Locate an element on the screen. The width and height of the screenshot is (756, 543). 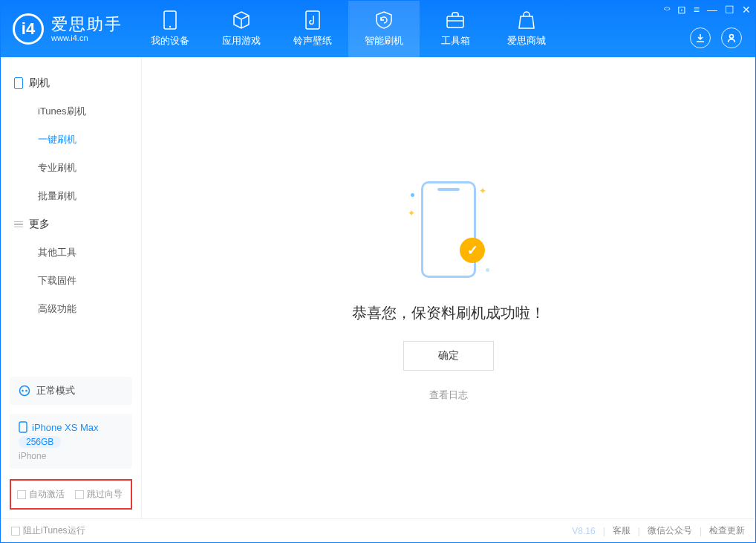
music-file-icon is located at coordinates (313, 20).